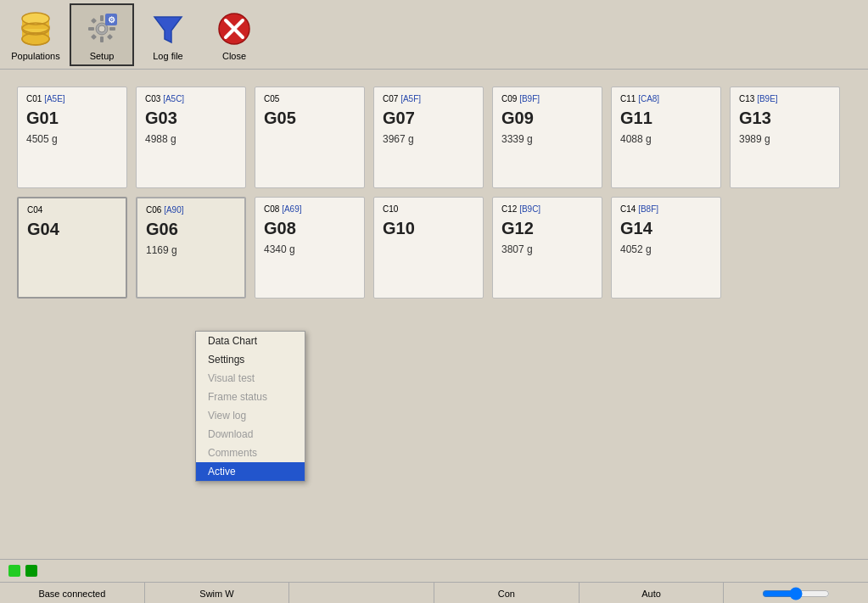 The image size is (868, 603). What do you see at coordinates (102, 35) in the screenshot?
I see `setup-button: ⚙ Setup` at bounding box center [102, 35].